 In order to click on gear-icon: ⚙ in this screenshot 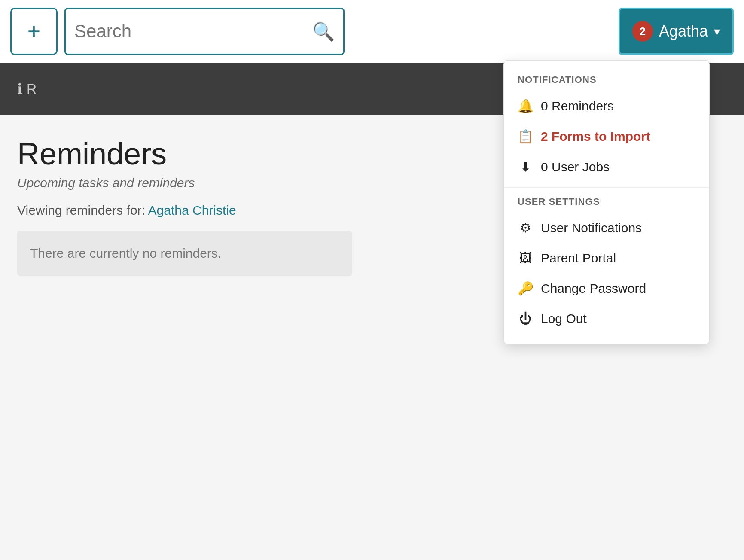, I will do `click(525, 228)`.